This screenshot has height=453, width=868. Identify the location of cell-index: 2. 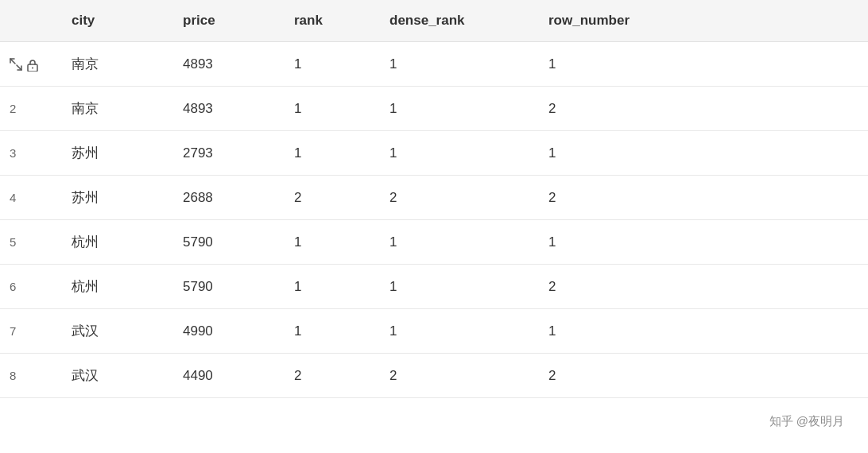
(28, 109).